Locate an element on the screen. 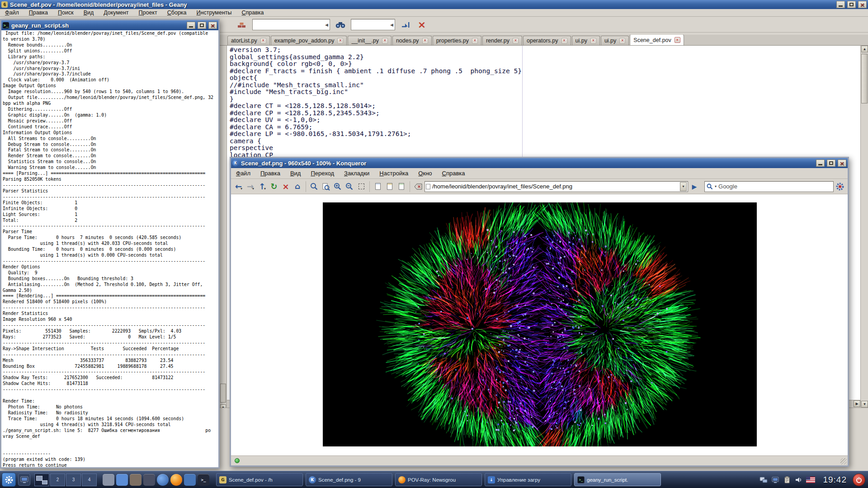  tab-operators.py: operators.py× is located at coordinates (547, 41).